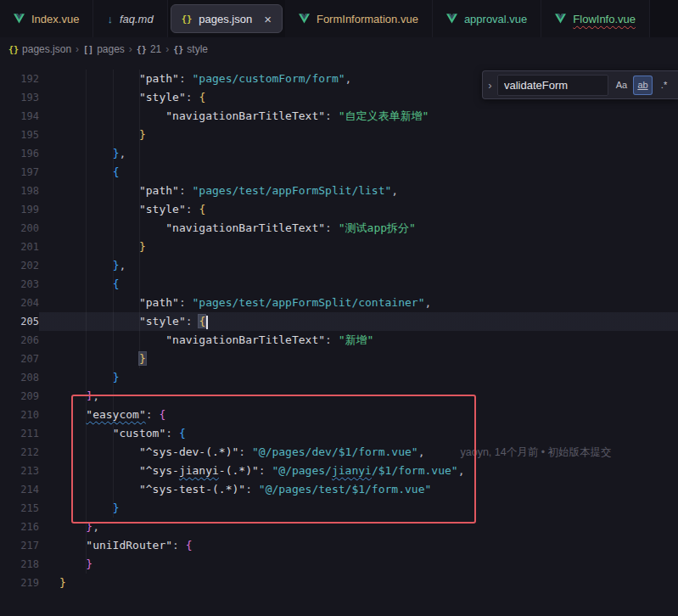  Describe the element at coordinates (339, 191) in the screenshot. I see `code-line-198: 198 "path": "pages/test/appFormSplit/lis…` at that location.